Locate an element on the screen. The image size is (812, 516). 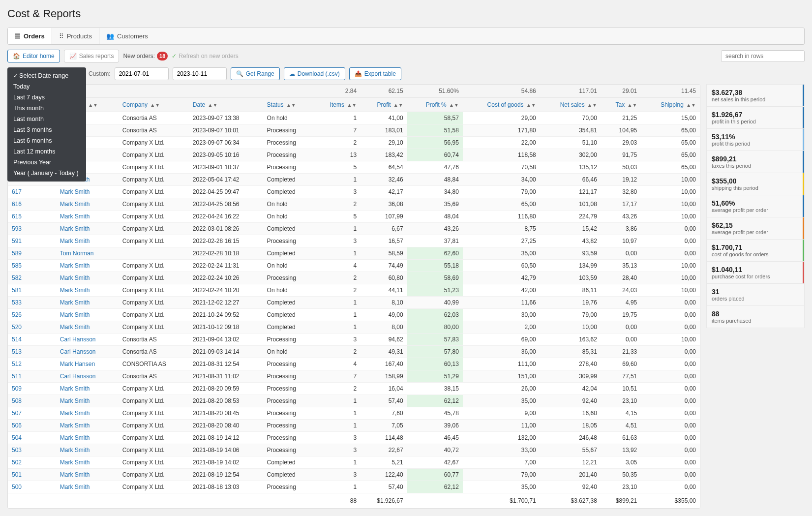
order-link: 617 is located at coordinates (32, 192).